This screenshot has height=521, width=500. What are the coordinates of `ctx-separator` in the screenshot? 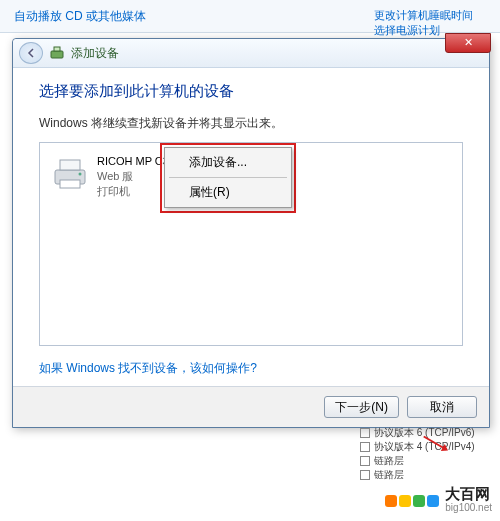 It's located at (228, 178).